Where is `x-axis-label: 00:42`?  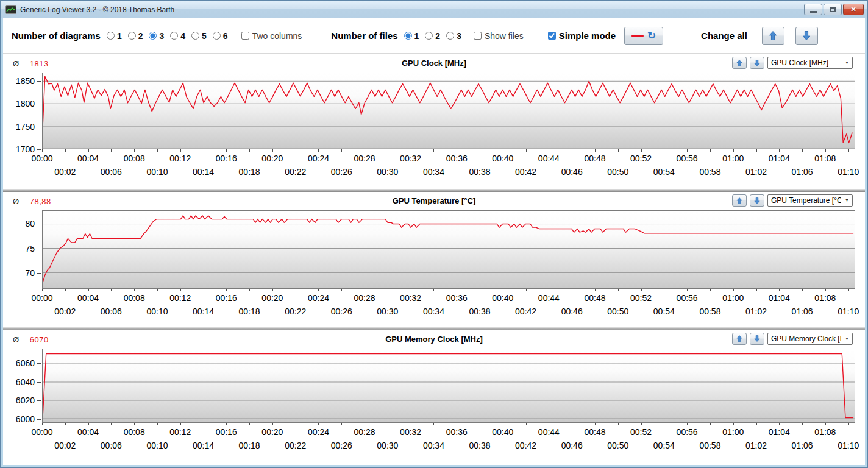 x-axis-label: 00:42 is located at coordinates (525, 445).